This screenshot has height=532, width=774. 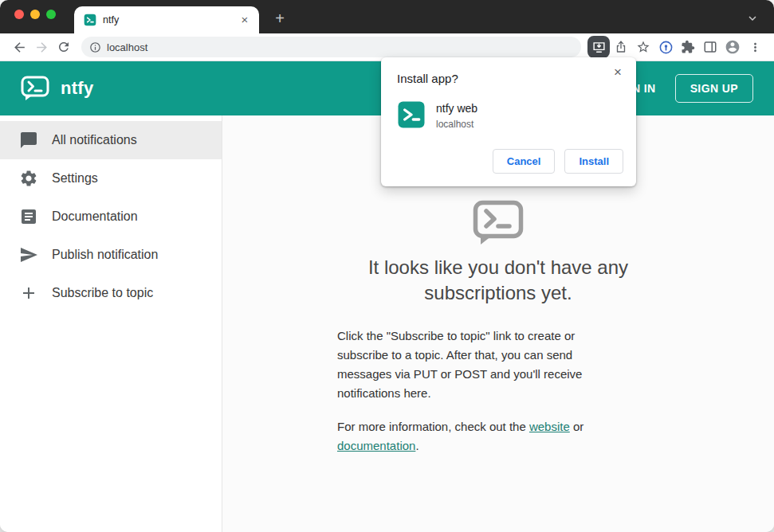 What do you see at coordinates (550, 427) in the screenshot?
I see `website-link: website` at bounding box center [550, 427].